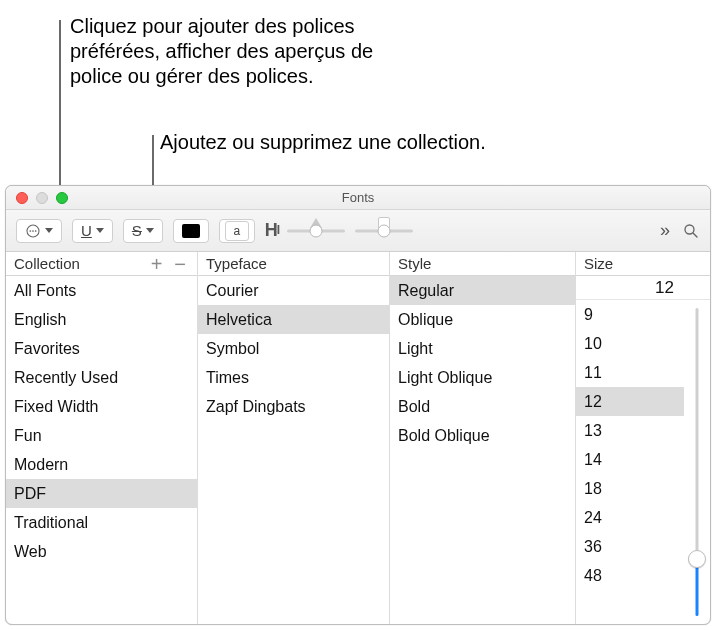 Image resolution: width=716 pixels, height=630 pixels. What do you see at coordinates (39, 231) in the screenshot?
I see `more-menu-button` at bounding box center [39, 231].